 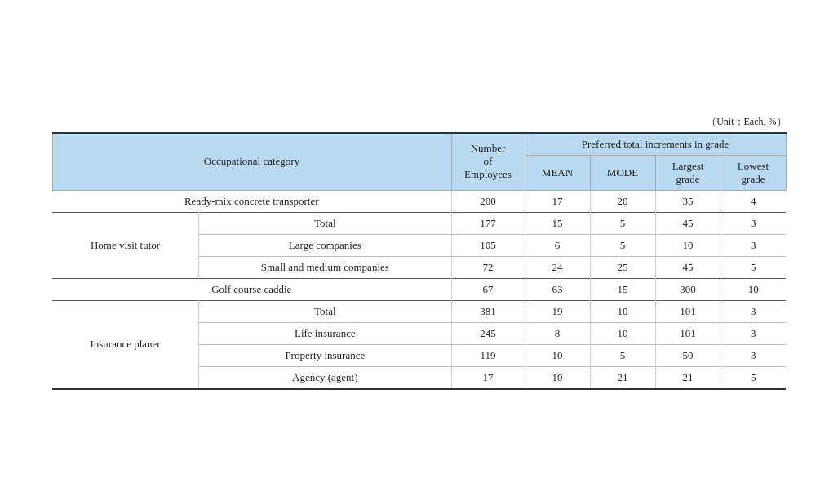 What do you see at coordinates (419, 201) in the screenshot?
I see `table-row: Ready-mix concrete transporter2001720354` at bounding box center [419, 201].